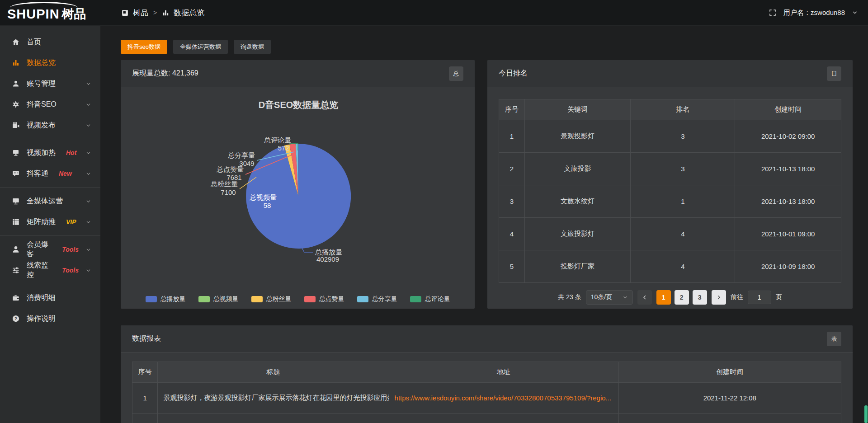  I want to click on sidebar-item-matrix-boost: 矩阵助推VIP, so click(50, 222).